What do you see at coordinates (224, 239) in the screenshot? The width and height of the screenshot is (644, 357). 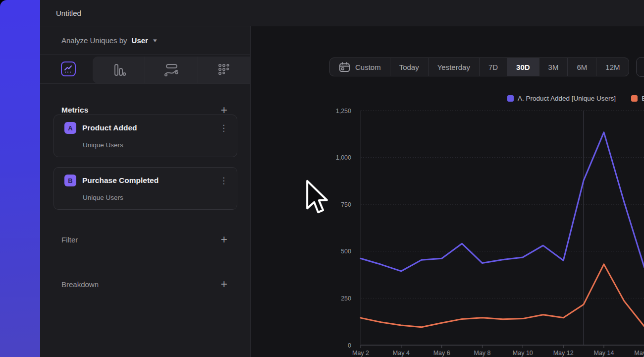 I see `add-filter-button: +` at bounding box center [224, 239].